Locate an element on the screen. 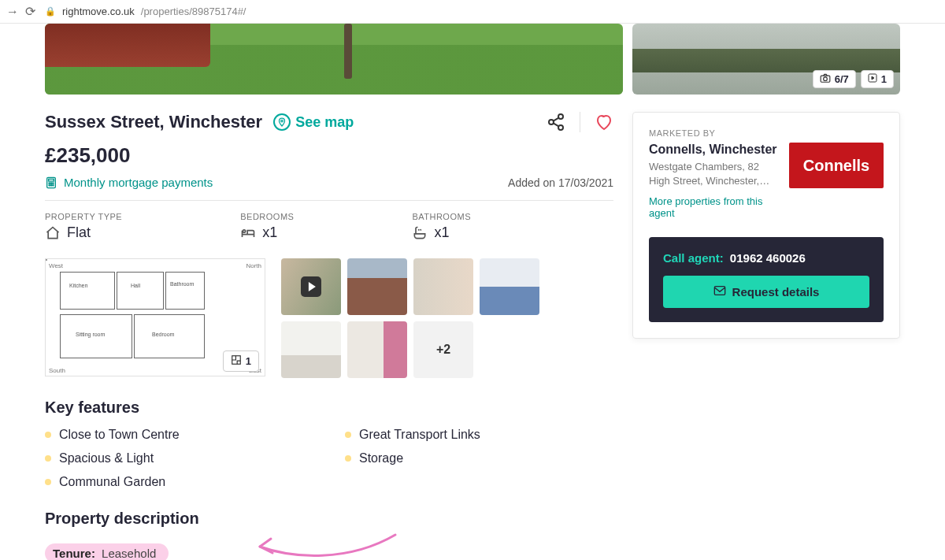 Image resolution: width=945 pixels, height=560 pixels. feature-item: Spacious & Light is located at coordinates (180, 458).